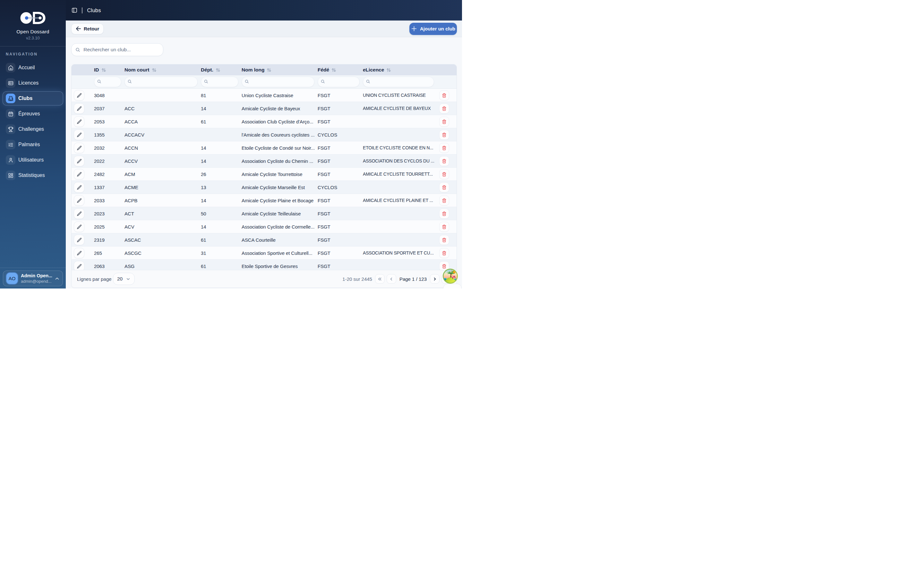  I want to click on desert-island-icon, so click(451, 276).